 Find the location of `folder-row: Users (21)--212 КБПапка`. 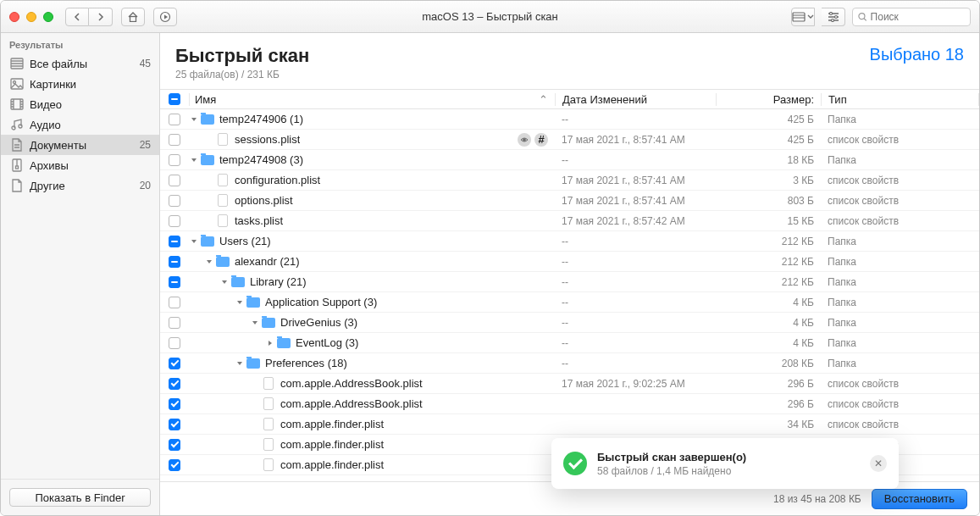

folder-row: Users (21)--212 КБПапка is located at coordinates (569, 241).